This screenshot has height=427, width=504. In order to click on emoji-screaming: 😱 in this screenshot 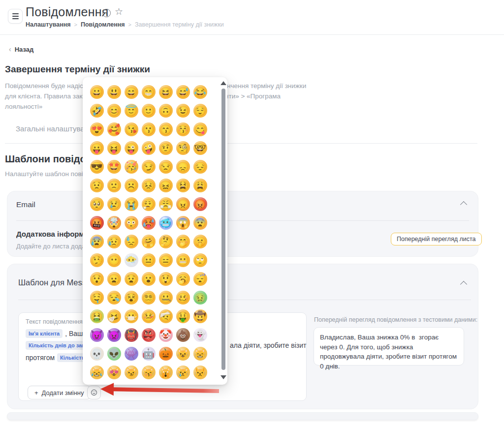, I will do `click(183, 223)`.